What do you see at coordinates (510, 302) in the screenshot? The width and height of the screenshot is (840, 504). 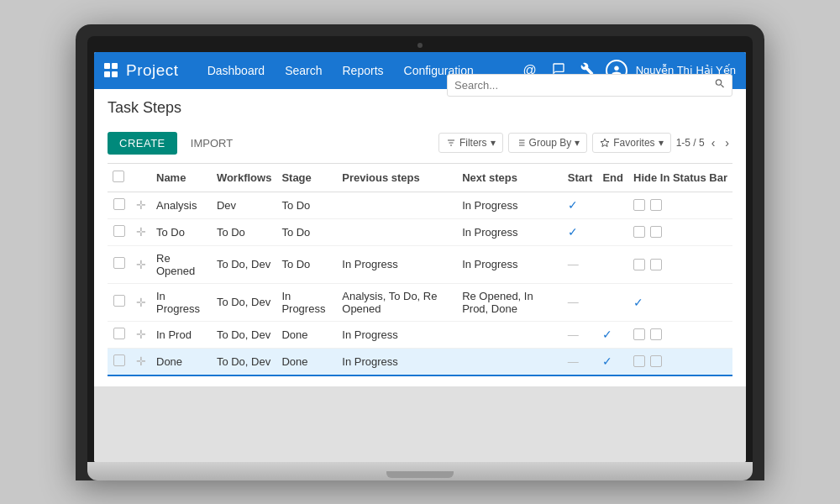 I see `cell-next-steps: Re Opened, In Prod, Done` at bounding box center [510, 302].